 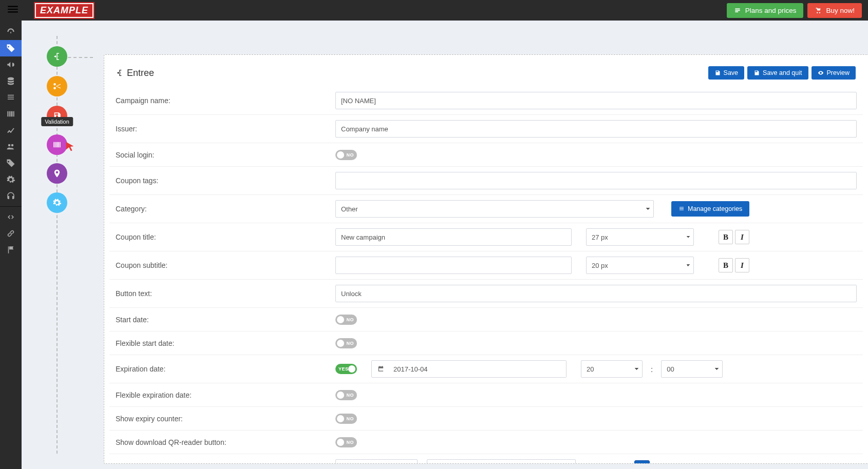 I want to click on expiration-toggle: YES, so click(x=346, y=369).